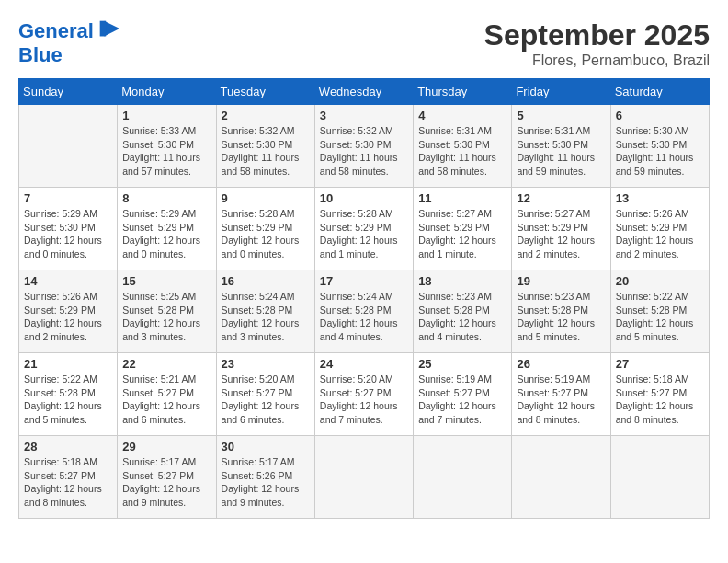  Describe the element at coordinates (364, 92) in the screenshot. I see `col-wednesday: Wednesday` at that location.